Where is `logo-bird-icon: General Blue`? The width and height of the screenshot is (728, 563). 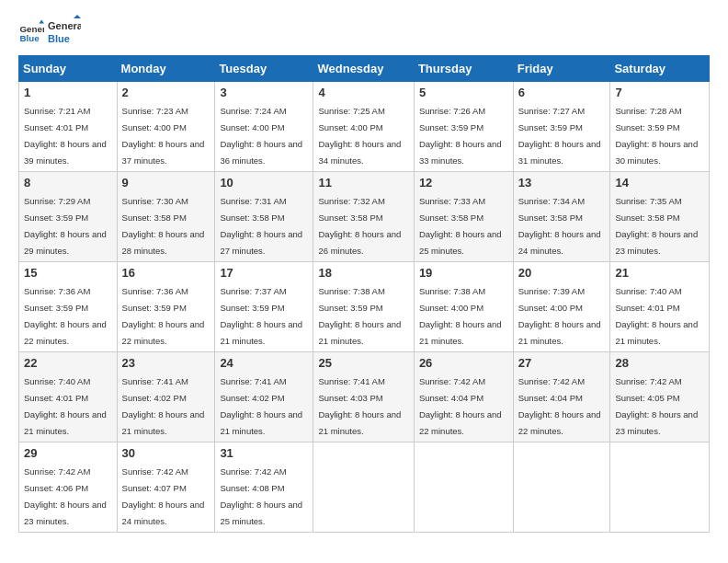
logo-bird-icon: General Blue is located at coordinates (64, 31).